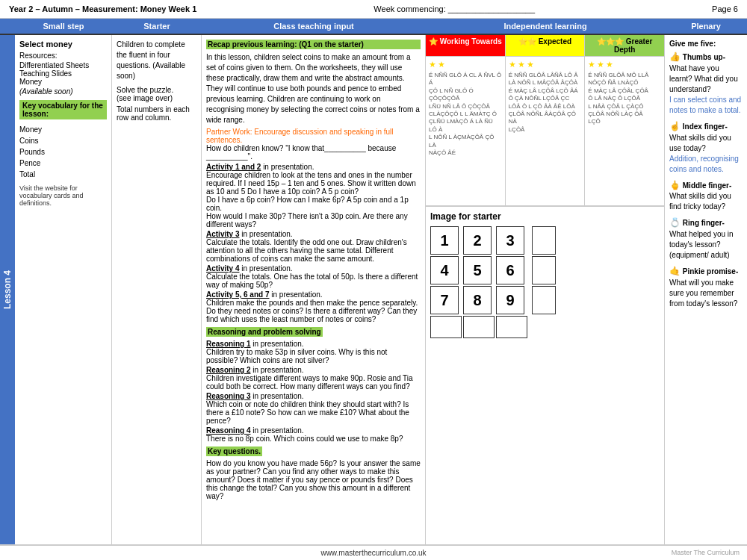 The image size is (747, 560). Describe the element at coordinates (314, 378) in the screenshot. I see `reasoning-2: Reasoning 2 in presentation. Children in…` at that location.